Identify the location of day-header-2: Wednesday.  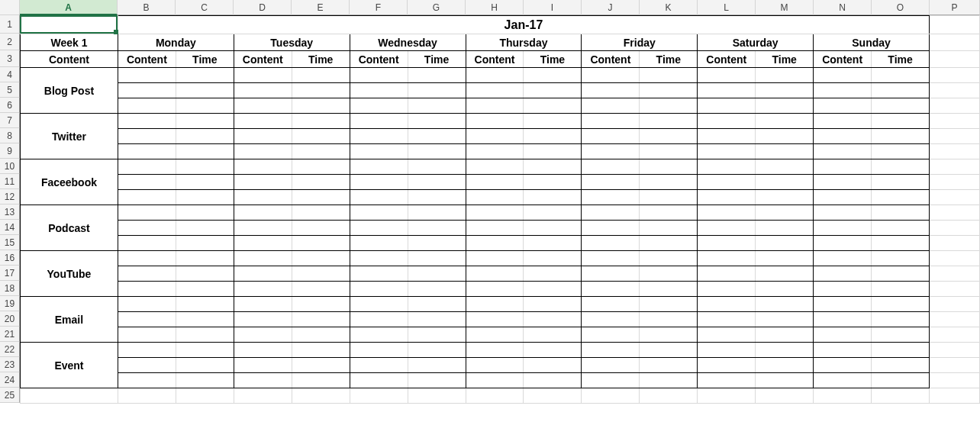
(408, 43).